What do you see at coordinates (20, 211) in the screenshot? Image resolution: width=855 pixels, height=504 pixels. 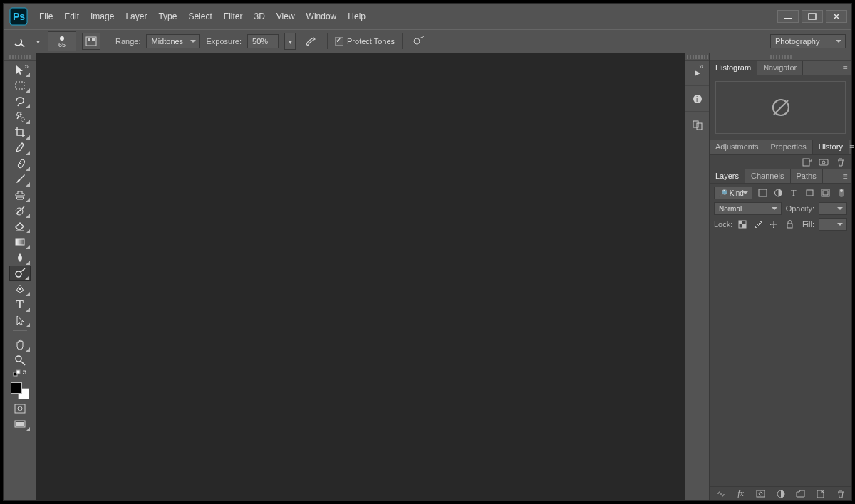 I see `history-brush-tool` at bounding box center [20, 211].